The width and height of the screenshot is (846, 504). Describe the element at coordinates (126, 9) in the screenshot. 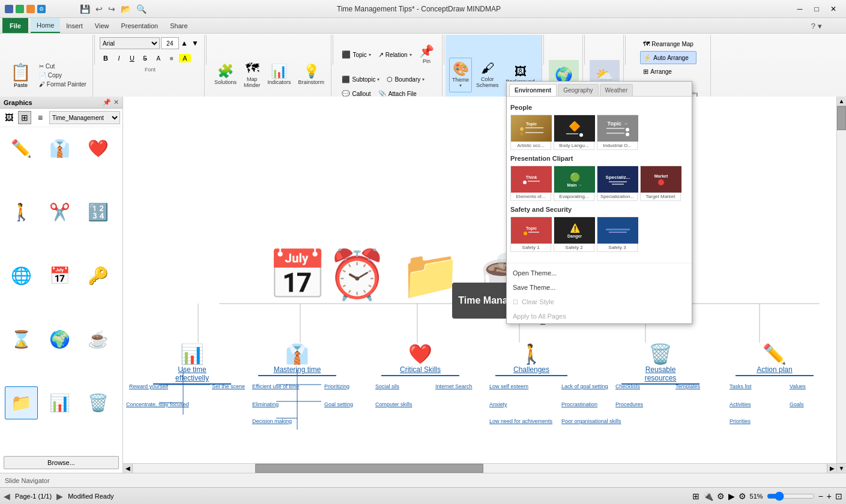

I see `qat-open: 📂` at that location.